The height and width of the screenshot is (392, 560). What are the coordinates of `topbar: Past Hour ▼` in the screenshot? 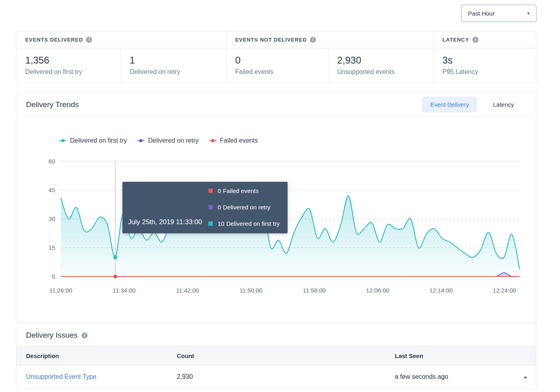 It's located at (280, 13).